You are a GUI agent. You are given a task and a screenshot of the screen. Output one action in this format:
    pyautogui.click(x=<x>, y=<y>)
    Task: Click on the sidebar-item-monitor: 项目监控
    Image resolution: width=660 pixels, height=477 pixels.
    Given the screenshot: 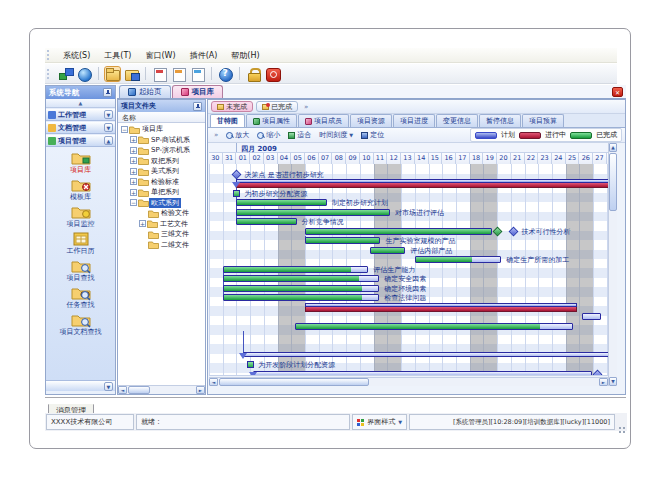 What is the action you would take?
    pyautogui.click(x=81, y=216)
    